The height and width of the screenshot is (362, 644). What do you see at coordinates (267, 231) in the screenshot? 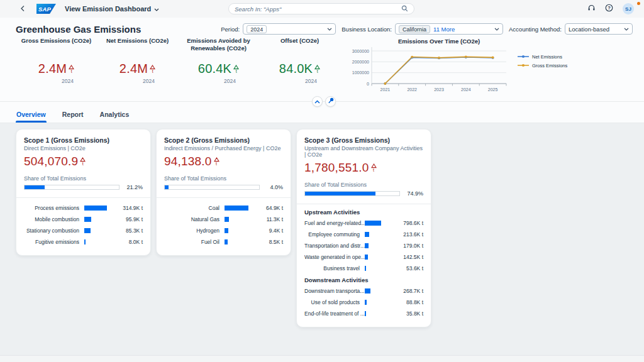
I see `item-value: 9.4K t` at bounding box center [267, 231].